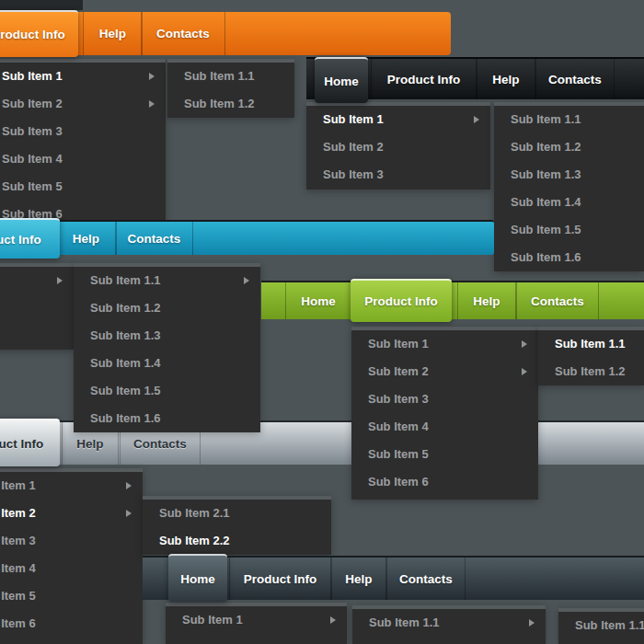 This screenshot has height=644, width=644. I want to click on menubar-green: Home Help Contacts, so click(453, 300).